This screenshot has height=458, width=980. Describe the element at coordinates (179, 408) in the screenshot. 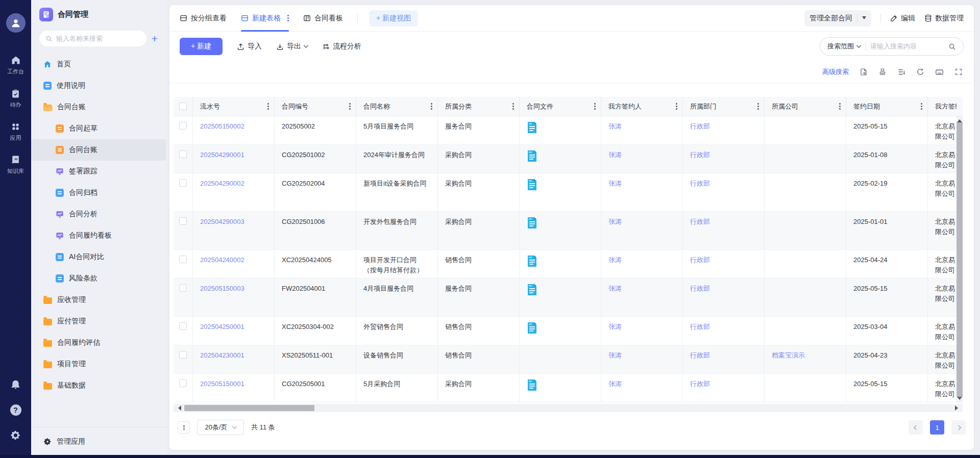

I see `scroll-left-arrow-icon` at that location.